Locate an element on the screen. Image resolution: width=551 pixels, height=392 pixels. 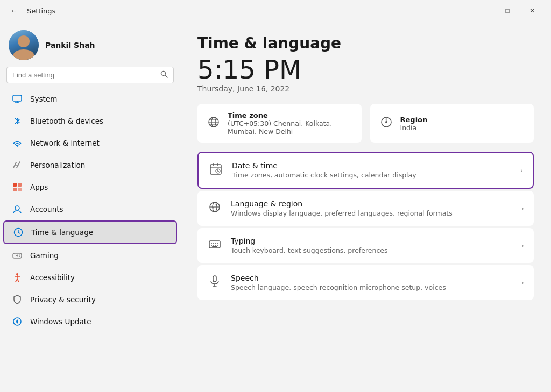
info-row: Time zone (UTC+05:30) Chennai, Kolkata, … is located at coordinates (366, 124).